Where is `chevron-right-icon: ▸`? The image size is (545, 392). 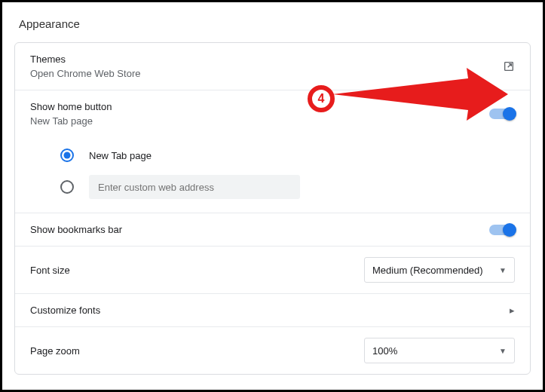
chevron-right-icon: ▸ is located at coordinates (513, 311).